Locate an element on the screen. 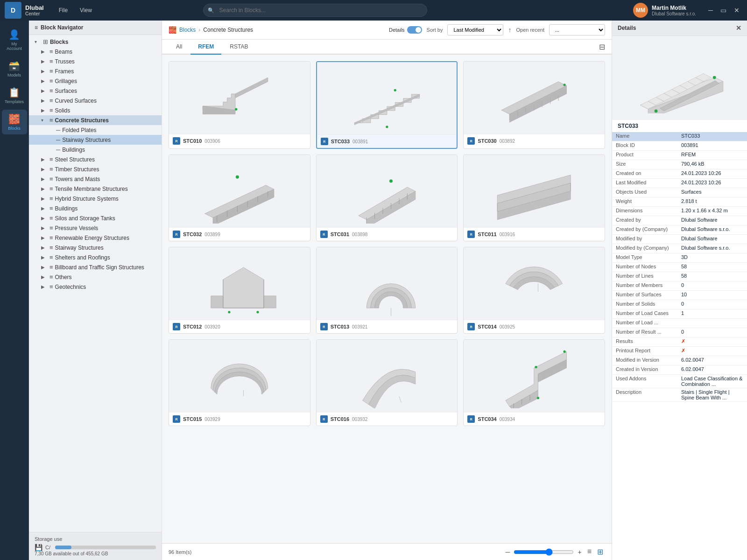  block-card-stc033: R STC033 003891 is located at coordinates (387, 105).